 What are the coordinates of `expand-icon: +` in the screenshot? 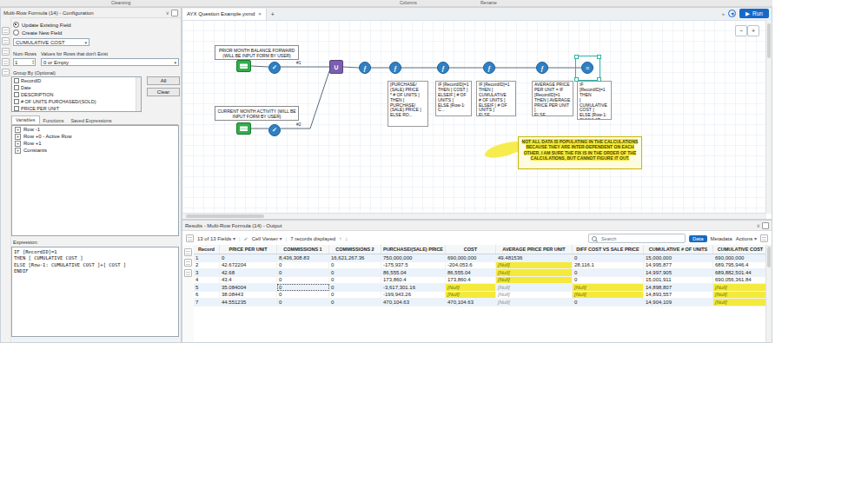 It's located at (17, 151).